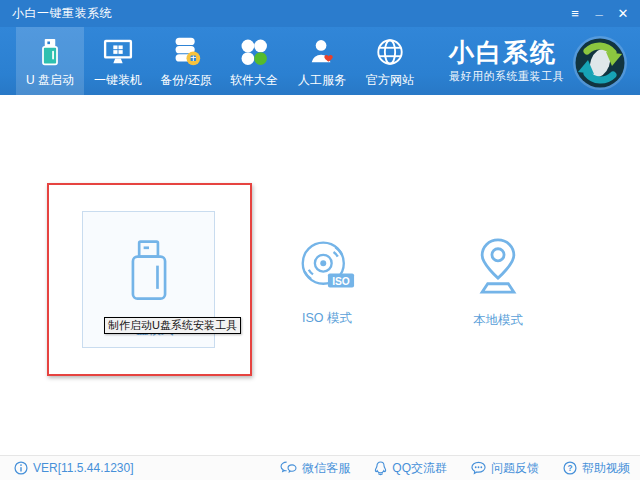  I want to click on close-icon: ✕, so click(623, 14).